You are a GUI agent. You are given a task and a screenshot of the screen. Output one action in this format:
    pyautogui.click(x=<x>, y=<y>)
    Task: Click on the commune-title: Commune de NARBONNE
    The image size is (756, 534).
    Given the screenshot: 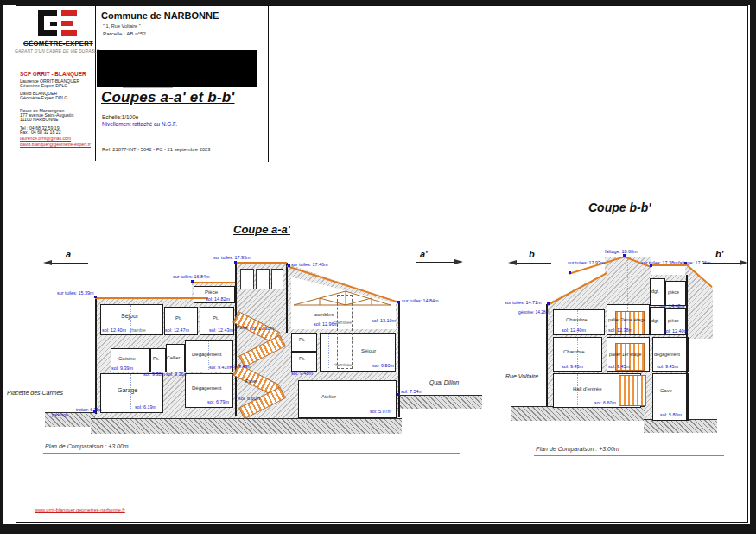 What is the action you would take?
    pyautogui.click(x=160, y=16)
    